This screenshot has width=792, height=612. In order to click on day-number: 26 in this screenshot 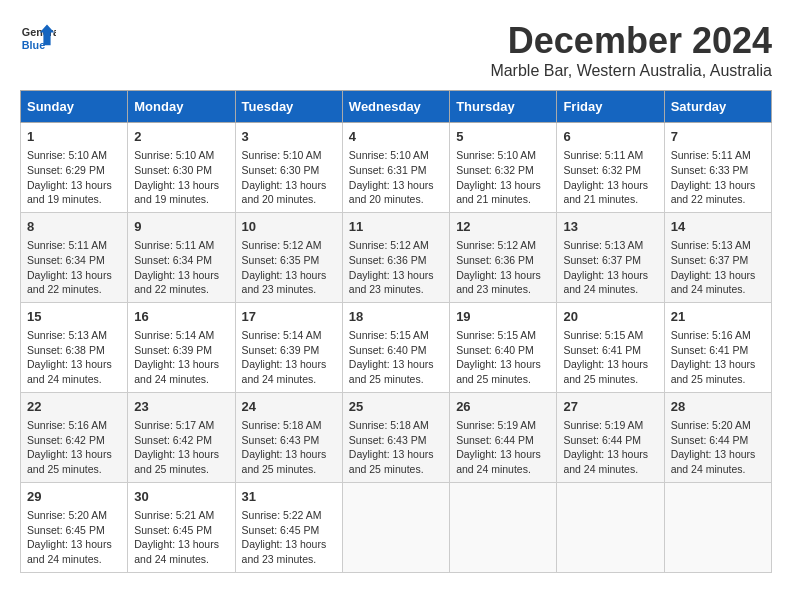, I will do `click(503, 407)`.